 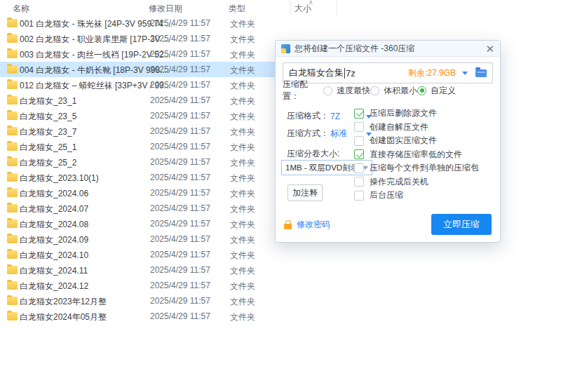 What do you see at coordinates (303, 90) in the screenshot?
I see `config-label: 压缩配置：` at bounding box center [303, 90].